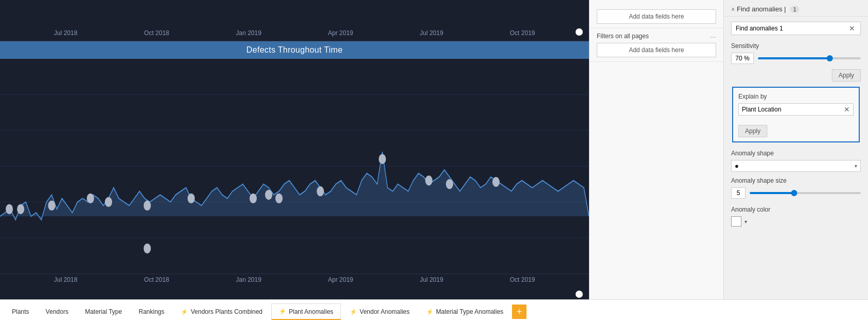 This screenshot has height=320, width=868. What do you see at coordinates (796, 221) in the screenshot?
I see `color-swatch-row: ▾` at bounding box center [796, 221].